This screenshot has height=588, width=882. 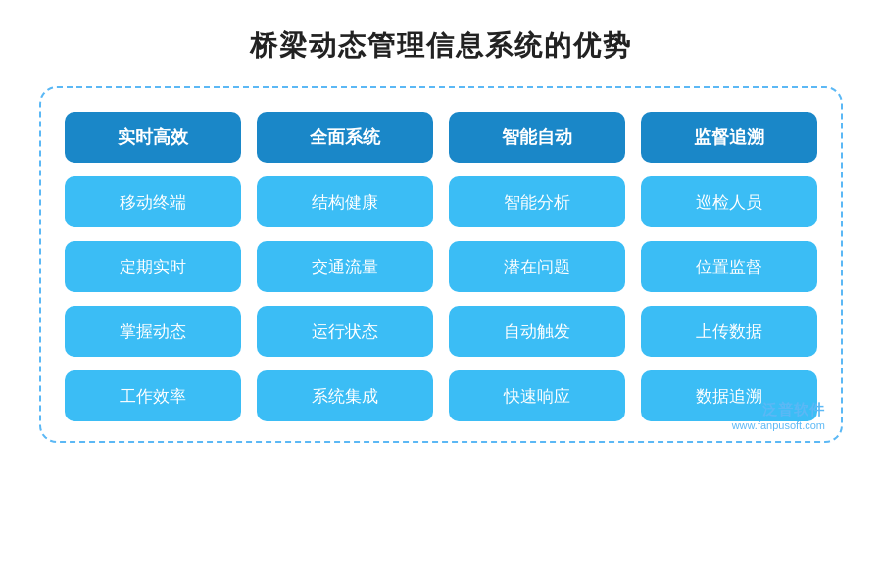 I want to click on body-cell-3-1: 系统集成, so click(x=345, y=396).